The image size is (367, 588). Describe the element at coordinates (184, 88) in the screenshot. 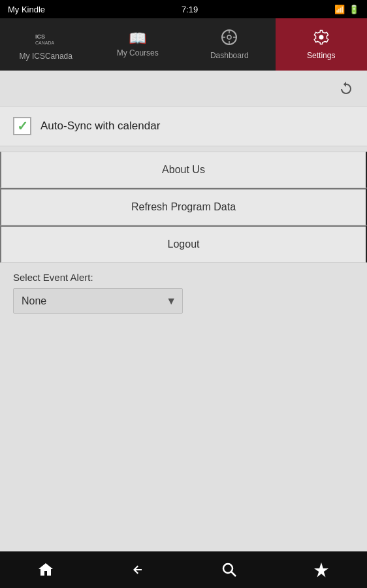

I see `refresh-row` at that location.